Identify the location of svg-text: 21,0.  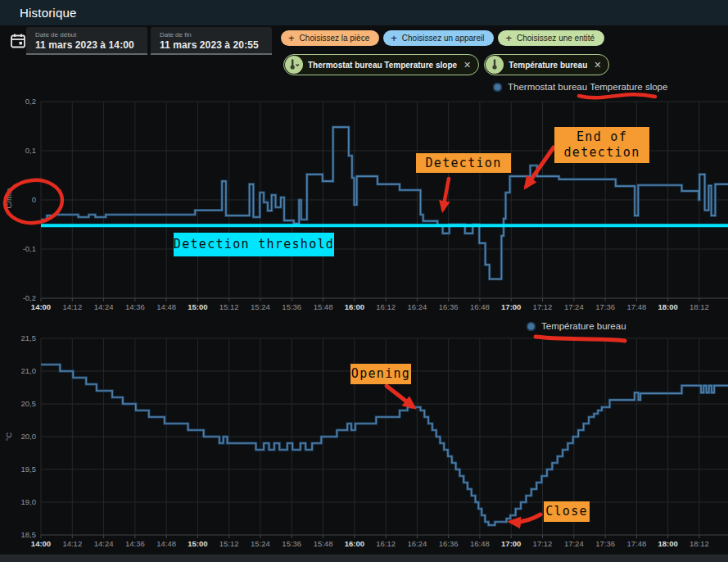
(29, 370).